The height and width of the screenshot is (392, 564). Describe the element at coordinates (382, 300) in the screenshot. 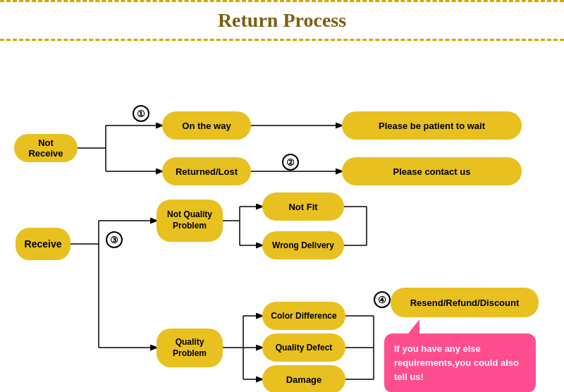

I see `step-4-circle: ④` at that location.